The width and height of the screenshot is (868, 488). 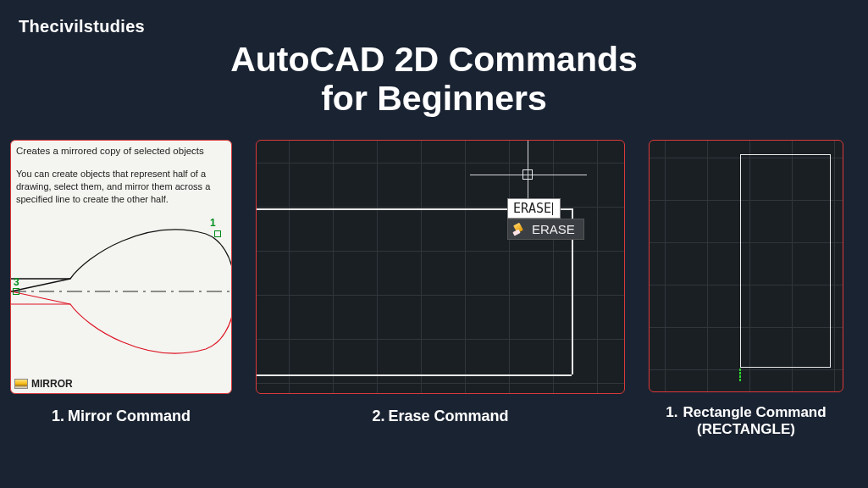 What do you see at coordinates (414, 375) in the screenshot?
I see `erase-line-horizontal-bottom` at bounding box center [414, 375].